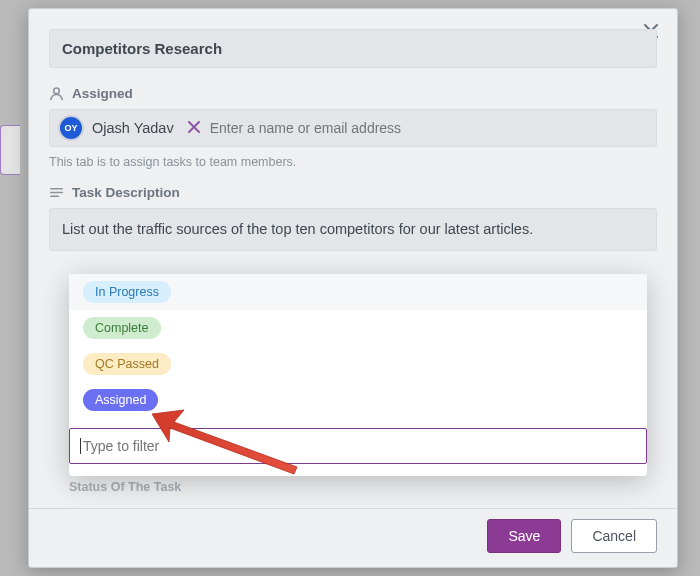  Describe the element at coordinates (358, 364) in the screenshot. I see `status-option-qc-passed: QC Passed` at that location.